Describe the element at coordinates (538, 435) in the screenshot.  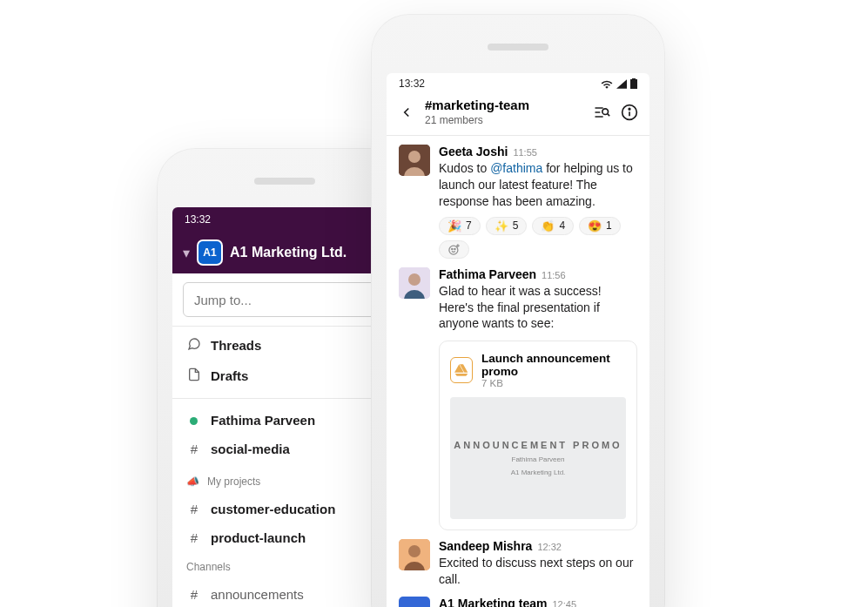
I see `file-attachment: Launch announcement promo 7 KB ANNOUNCEM…` at that location.